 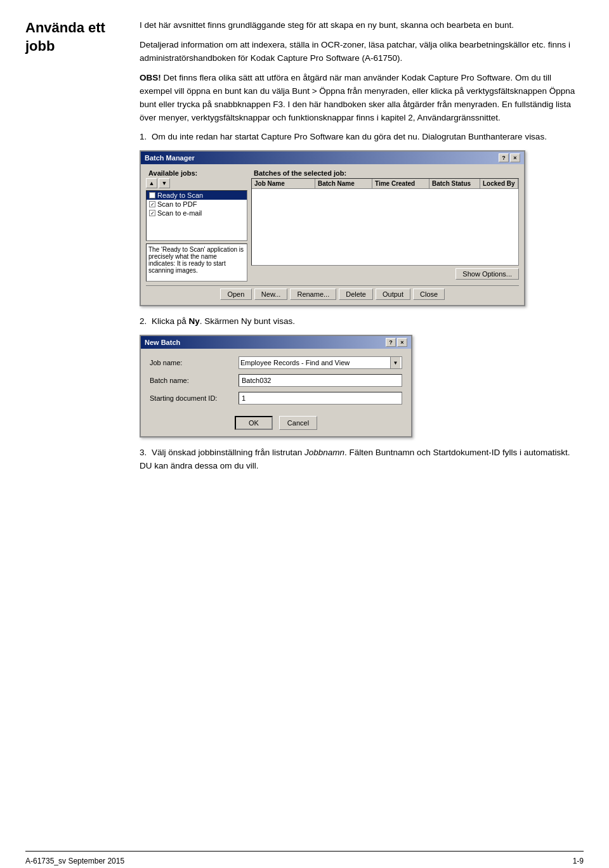 I want to click on starting-doc-id-input, so click(x=320, y=398).